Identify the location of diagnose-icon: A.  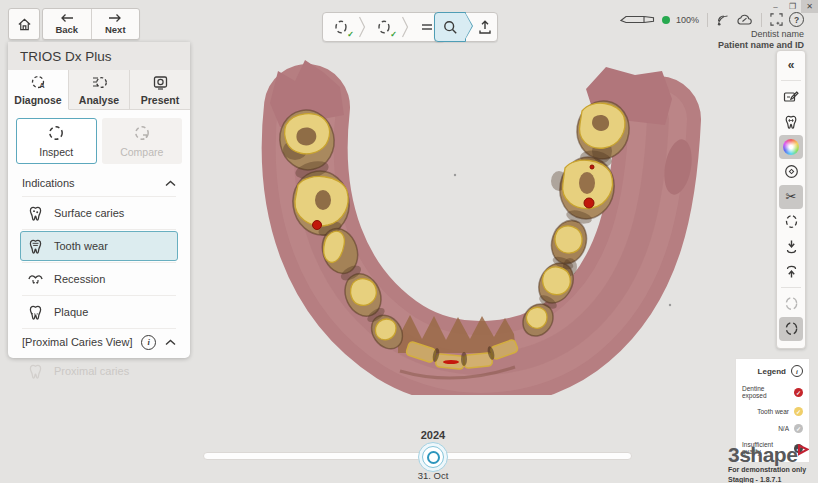
(38, 82).